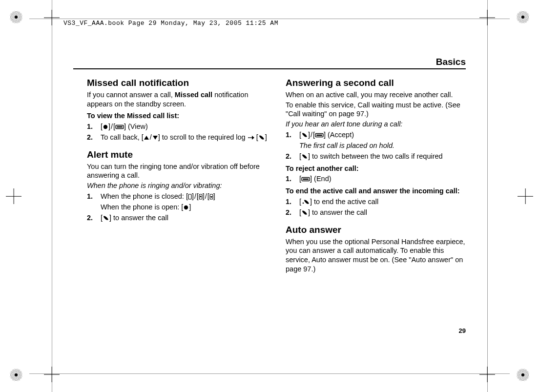  I want to click on step-list: 1. [] (End), so click(376, 179).